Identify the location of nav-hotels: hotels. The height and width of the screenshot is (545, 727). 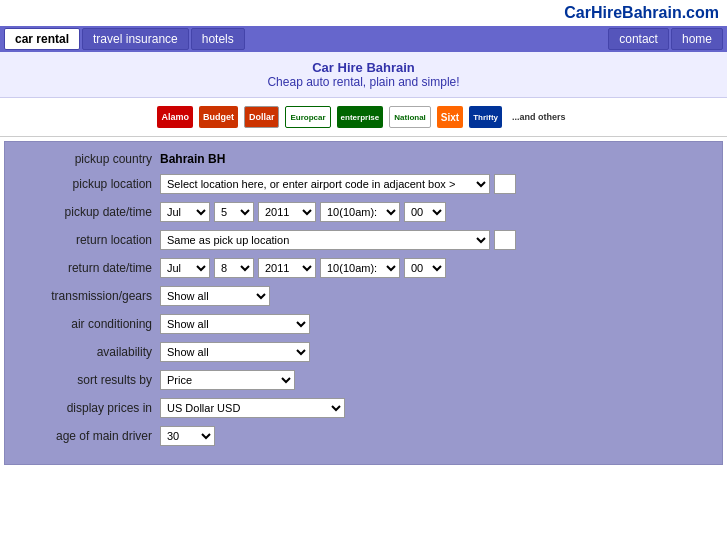
(218, 39).